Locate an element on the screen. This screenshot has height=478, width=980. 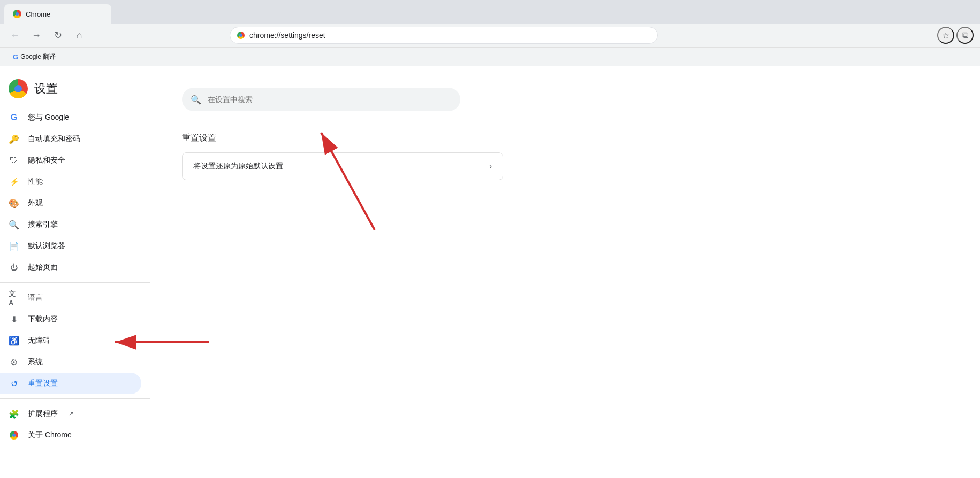
sidebar-item-label-downloads: 下载内容 is located at coordinates (43, 319).